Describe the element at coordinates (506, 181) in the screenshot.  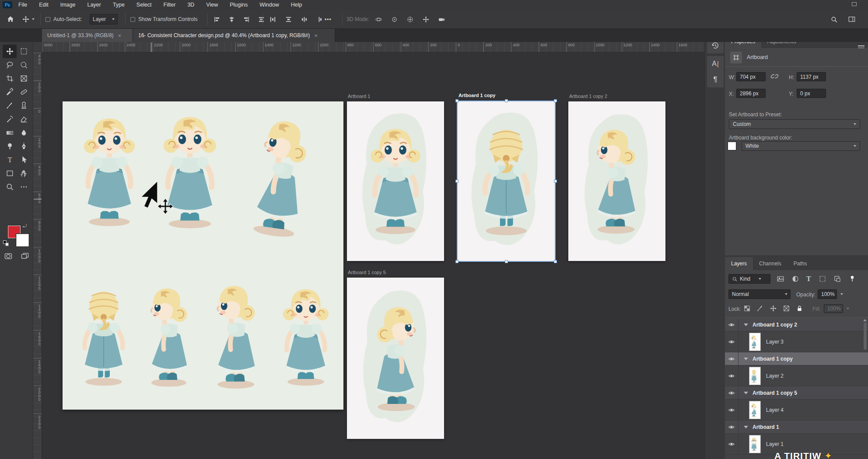
I see `artboard-1-copy` at that location.